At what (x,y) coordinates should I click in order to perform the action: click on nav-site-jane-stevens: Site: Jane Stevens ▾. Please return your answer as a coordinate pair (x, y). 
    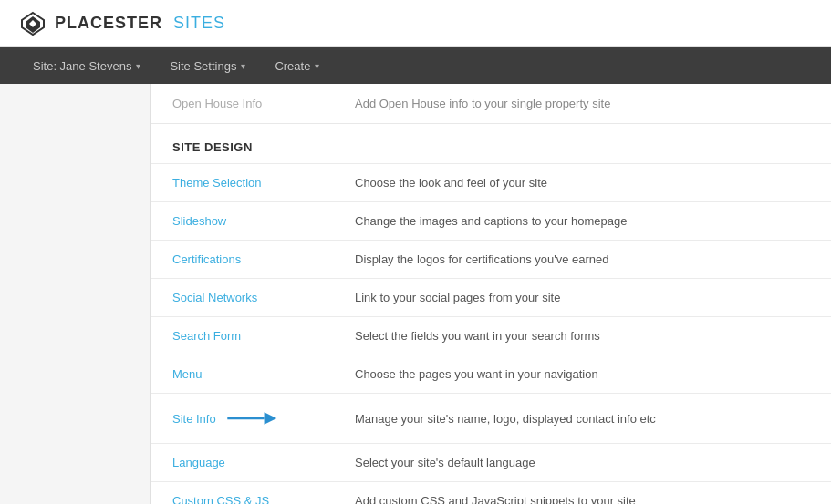
    Looking at the image, I should click on (87, 66).